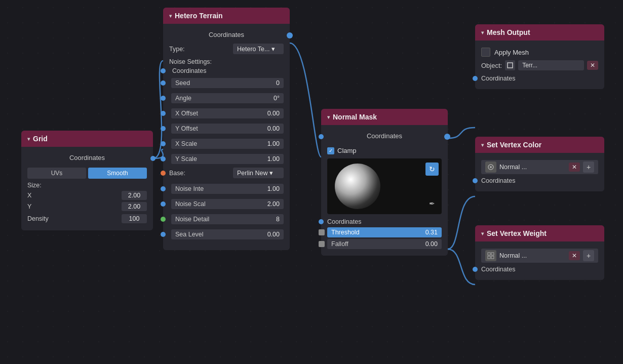 This screenshot has height=364, width=623. I want to click on sphere-preview-container: ↻ ✒, so click(384, 186).